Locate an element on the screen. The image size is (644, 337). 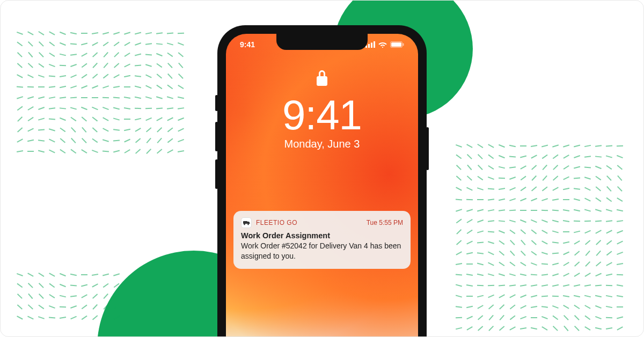
notification-card: FLEETIO GO Tue 5:55 PM Work Order Assign… is located at coordinates (322, 240).